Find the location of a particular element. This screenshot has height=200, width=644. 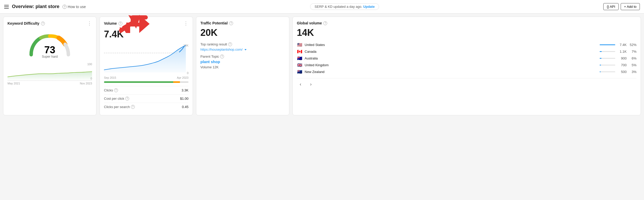

cps-row: Clicks per search ? 0.45 is located at coordinates (146, 107).